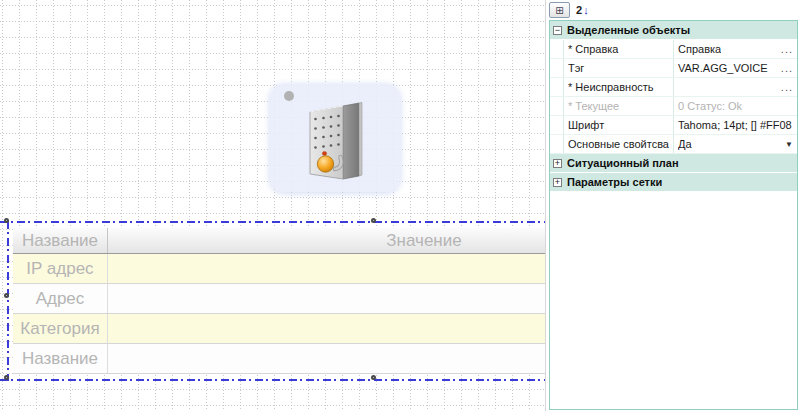 The width and height of the screenshot is (800, 411). What do you see at coordinates (325, 164) in the screenshot?
I see `device-call-button` at bounding box center [325, 164].